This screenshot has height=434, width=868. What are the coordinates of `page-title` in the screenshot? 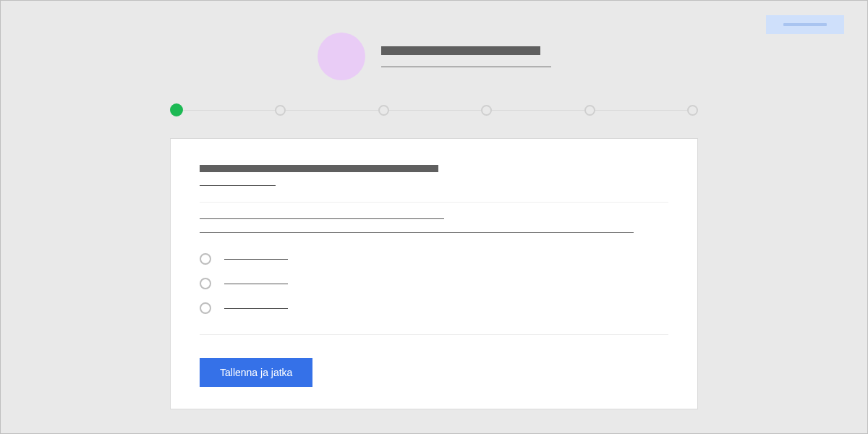 It's located at (461, 51).